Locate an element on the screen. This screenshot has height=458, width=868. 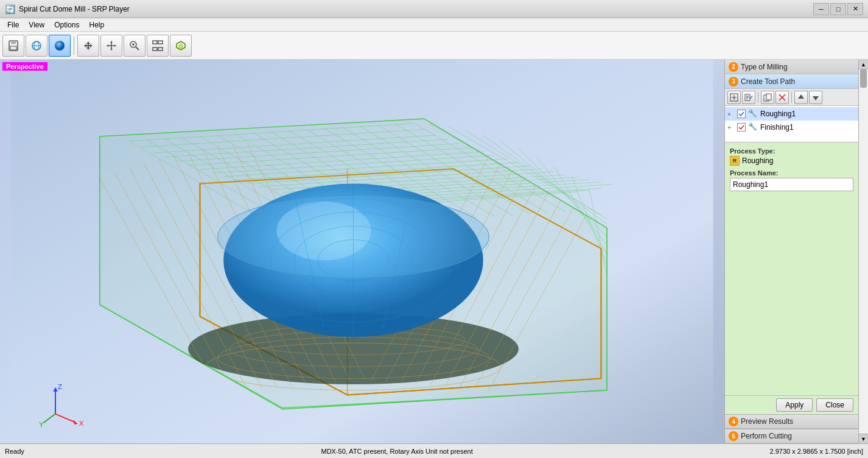
reset-button is located at coordinates (181, 46).